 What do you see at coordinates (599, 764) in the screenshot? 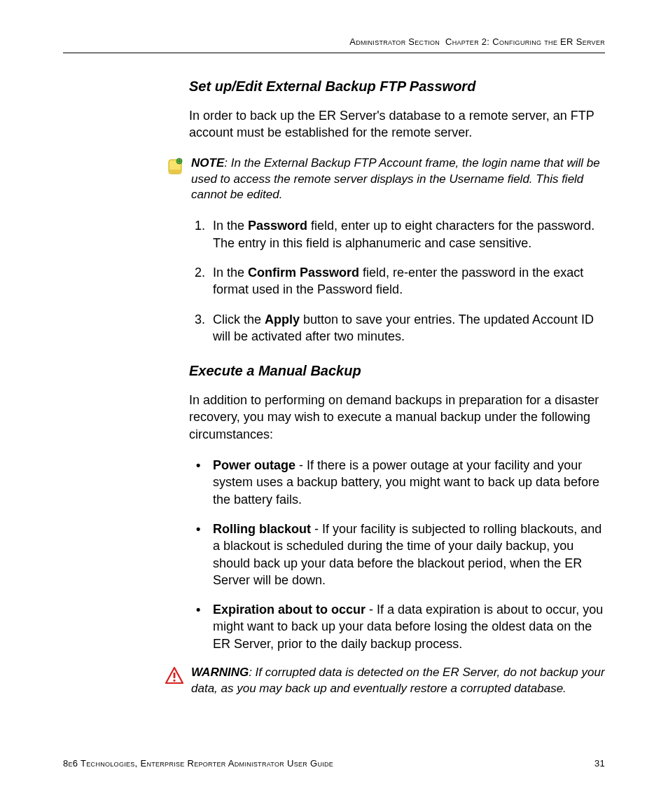
I see `page-number: 31` at bounding box center [599, 764].